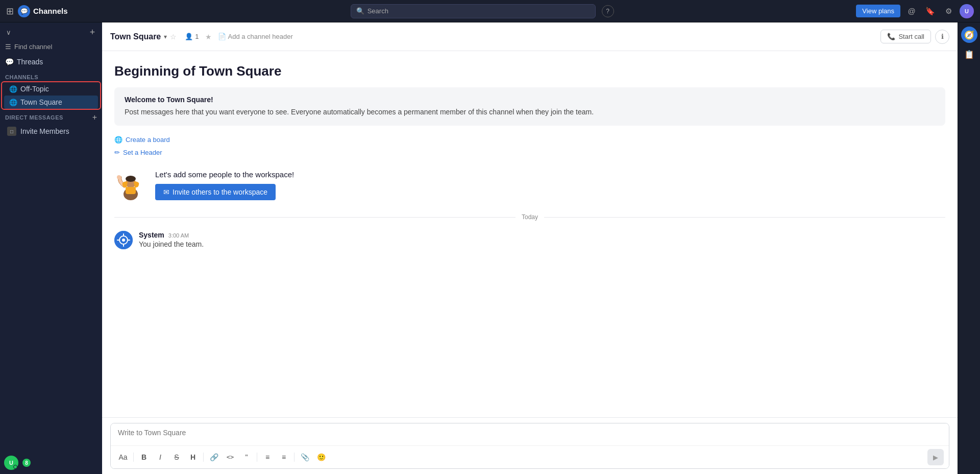  What do you see at coordinates (473, 11) in the screenshot?
I see `search-bar: 🔍 Search` at bounding box center [473, 11].